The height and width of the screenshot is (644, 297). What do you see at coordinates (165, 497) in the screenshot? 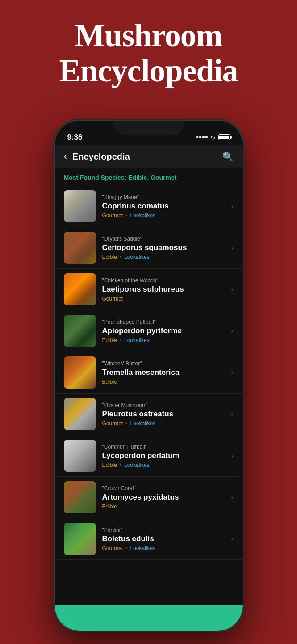
I see `mushroom-info: "Crown Coral"Artomyces pyxidatusEdible` at bounding box center [165, 497].